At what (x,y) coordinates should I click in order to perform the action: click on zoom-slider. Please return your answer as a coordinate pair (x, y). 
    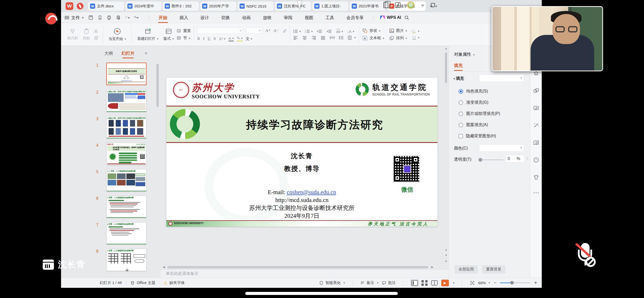
    Looking at the image, I should click on (515, 283).